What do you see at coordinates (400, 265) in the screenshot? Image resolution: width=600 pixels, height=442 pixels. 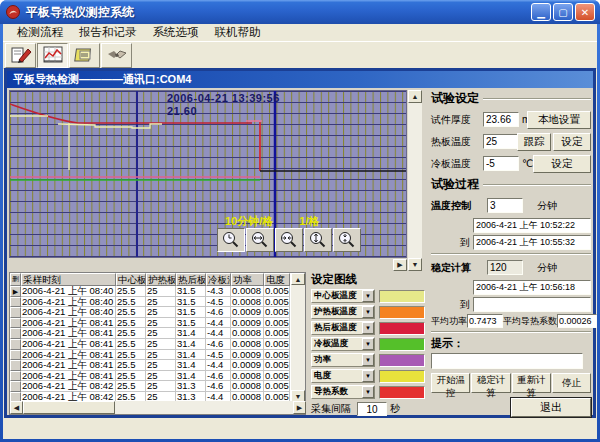 I see `chart-horizontal-scrollbar: ▶` at bounding box center [400, 265].